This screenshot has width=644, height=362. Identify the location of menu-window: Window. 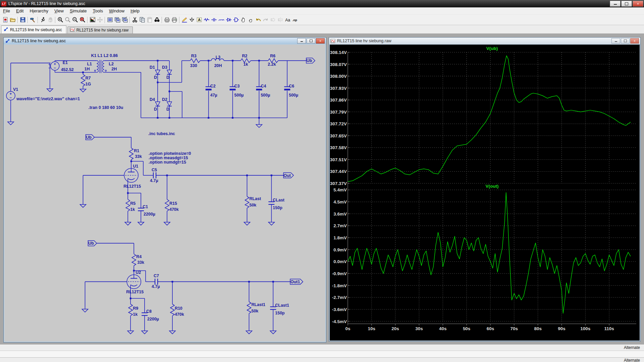
(117, 11).